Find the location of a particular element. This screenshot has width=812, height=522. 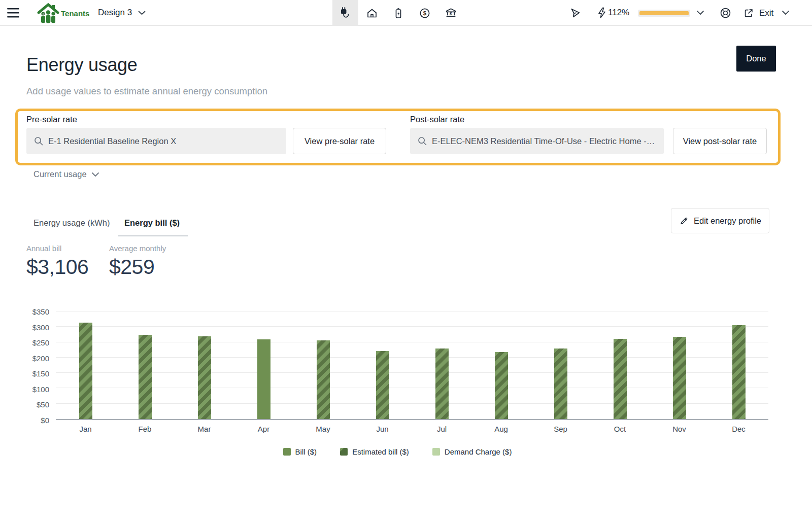

y-tick-label: $350 is located at coordinates (41, 311).